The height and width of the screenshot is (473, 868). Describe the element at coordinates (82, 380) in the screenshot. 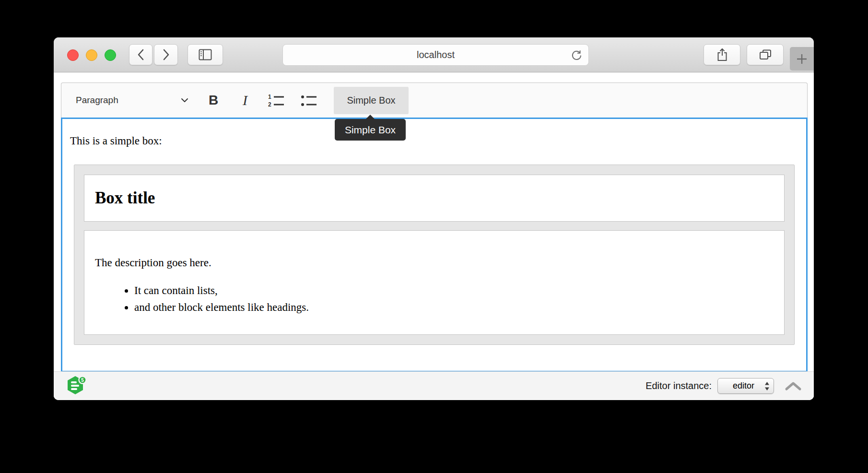

I see `logo-badge-number: 5` at that location.